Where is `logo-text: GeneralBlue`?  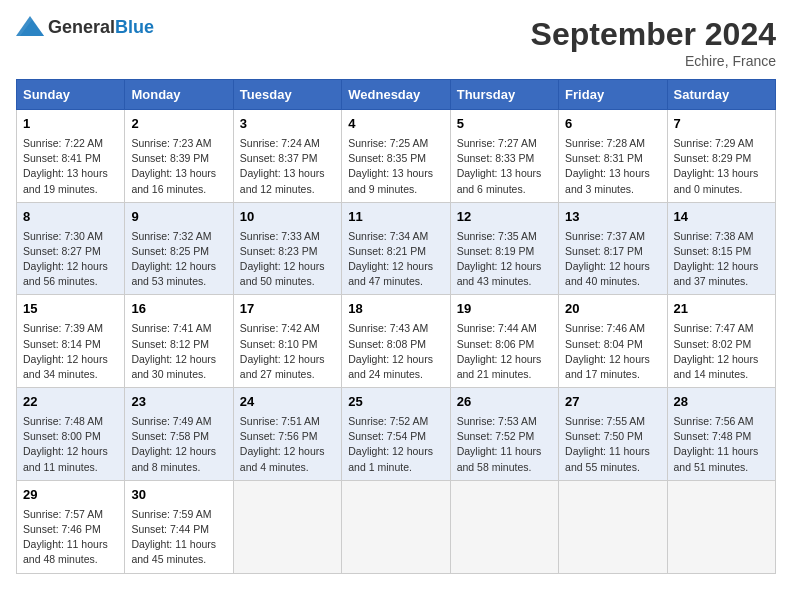
logo-text: GeneralBlue is located at coordinates (101, 28).